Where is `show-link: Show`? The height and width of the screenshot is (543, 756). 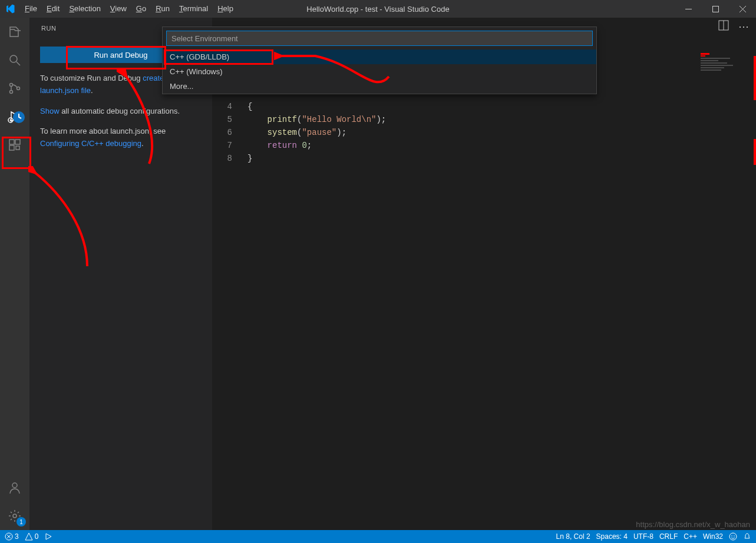
show-link: Show is located at coordinates (49, 111).